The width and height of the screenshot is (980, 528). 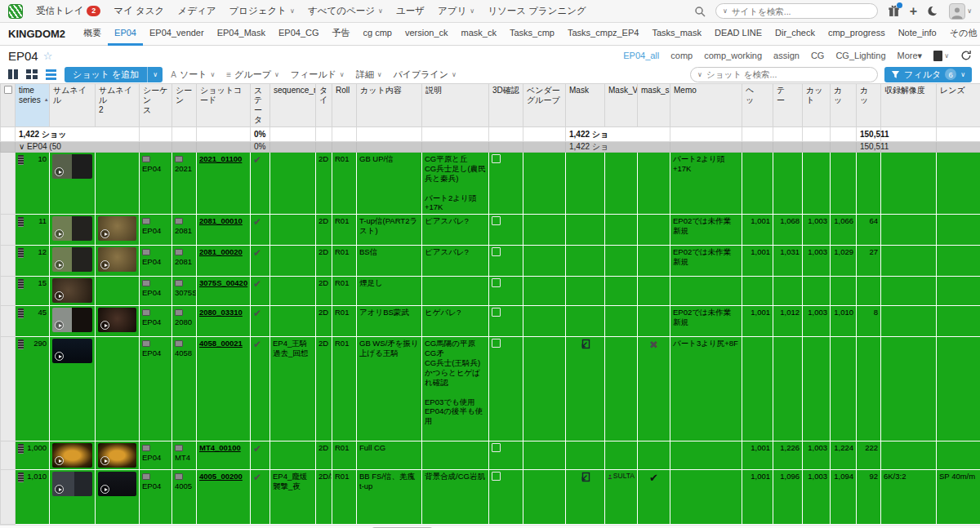 I want to click on col-header-resolution: 収録解像度, so click(x=909, y=106).